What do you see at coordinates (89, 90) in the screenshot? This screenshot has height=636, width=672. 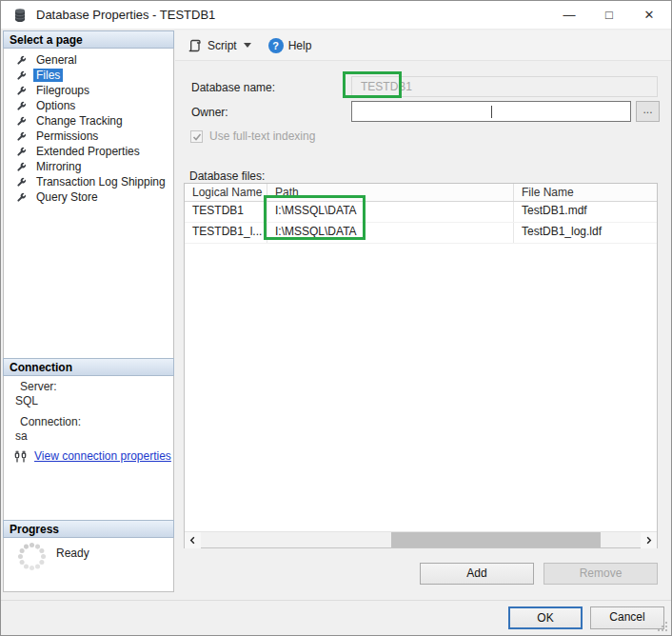 I see `sidebar-item-filegroups: Filegroups` at bounding box center [89, 90].